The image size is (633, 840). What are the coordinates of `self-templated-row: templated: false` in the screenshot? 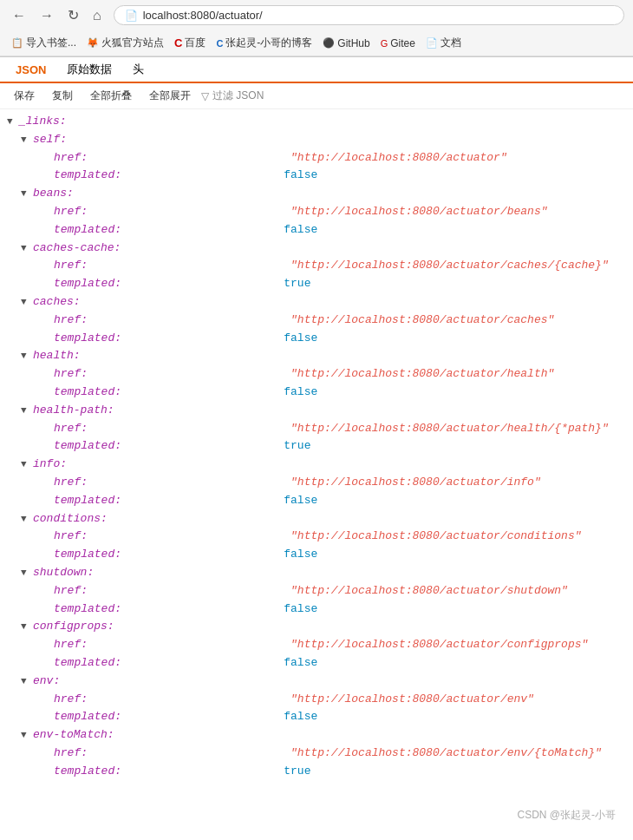 It's located at (316, 175).